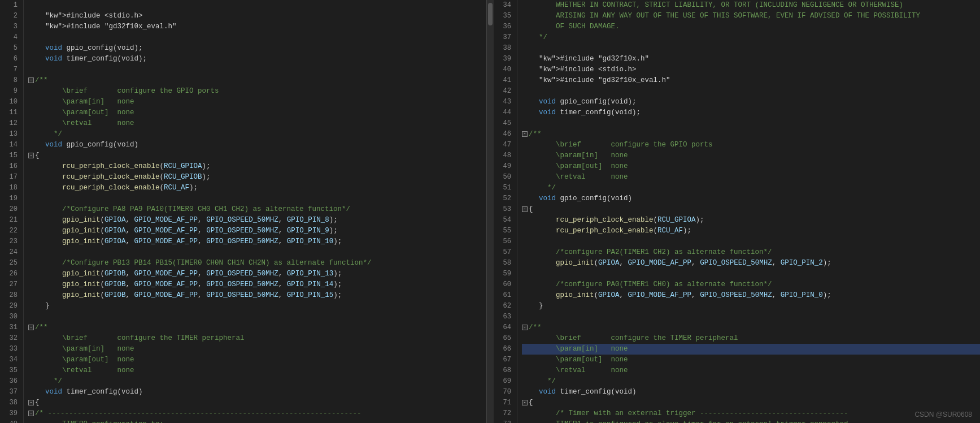  Describe the element at coordinates (505, 264) in the screenshot. I see `line-number: 58` at that location.